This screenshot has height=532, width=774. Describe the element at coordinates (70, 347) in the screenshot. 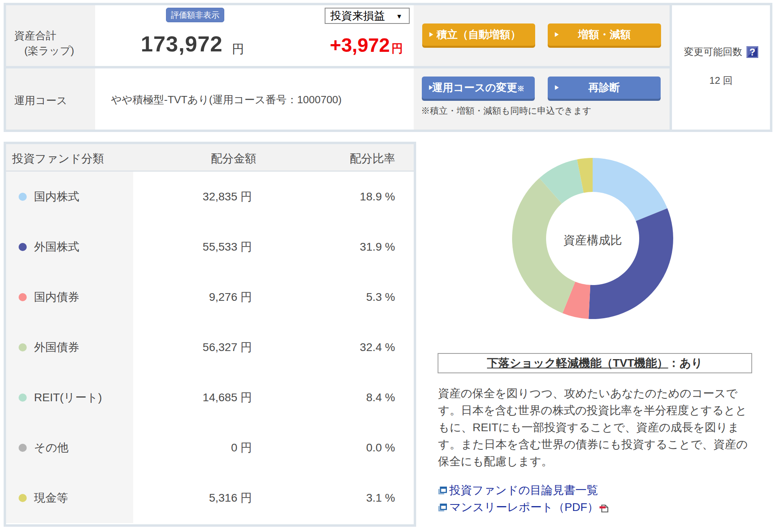

I see `cell-classification: 外国債券` at that location.